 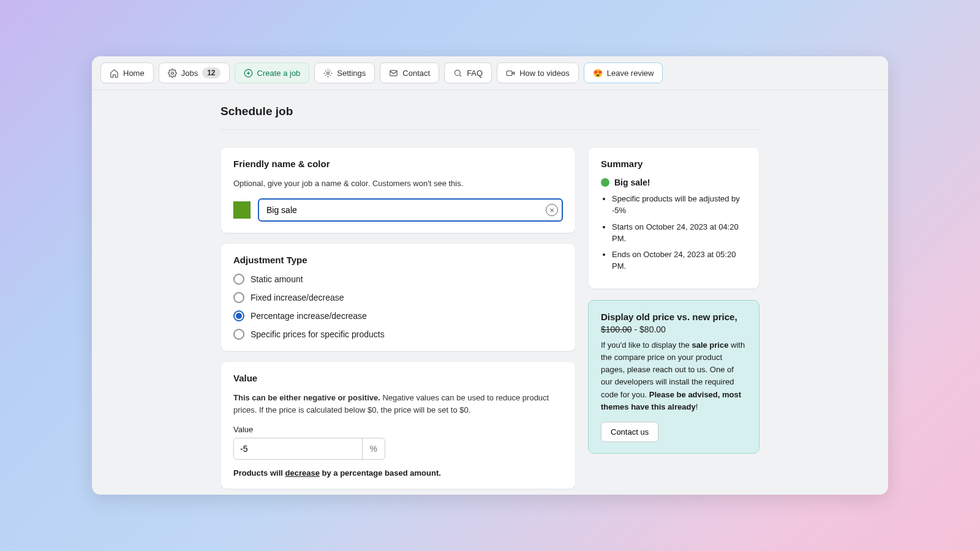 I want to click on nav-settings-label: Settings, so click(x=352, y=73).